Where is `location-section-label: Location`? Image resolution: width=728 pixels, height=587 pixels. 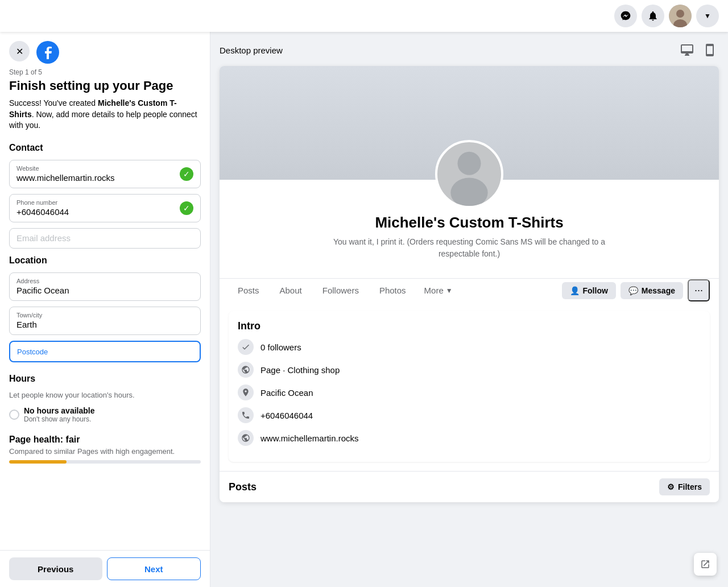 location-section-label: Location is located at coordinates (105, 261).